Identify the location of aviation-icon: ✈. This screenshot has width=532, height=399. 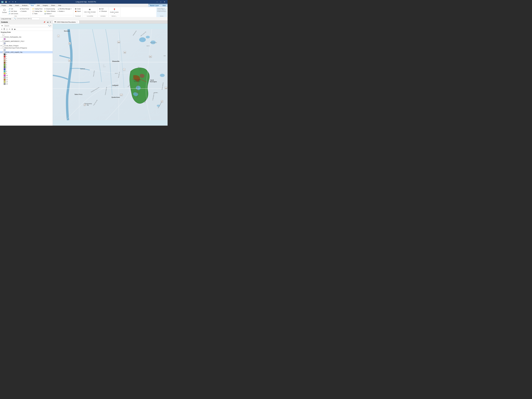
(58, 11).